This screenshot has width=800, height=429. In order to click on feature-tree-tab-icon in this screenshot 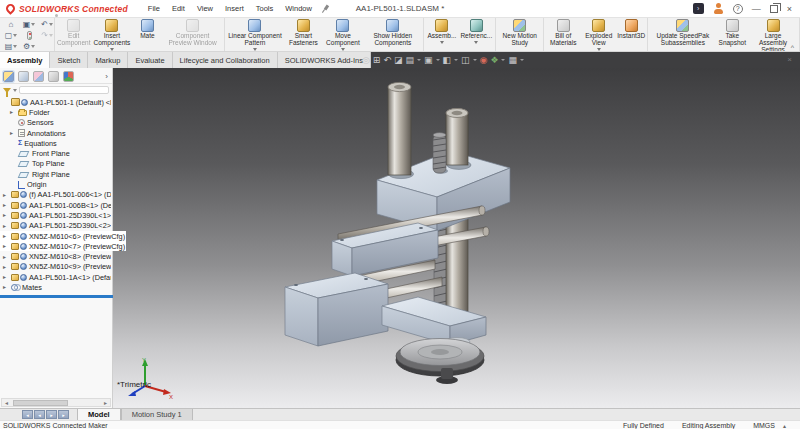, I will do `click(8, 76)`.